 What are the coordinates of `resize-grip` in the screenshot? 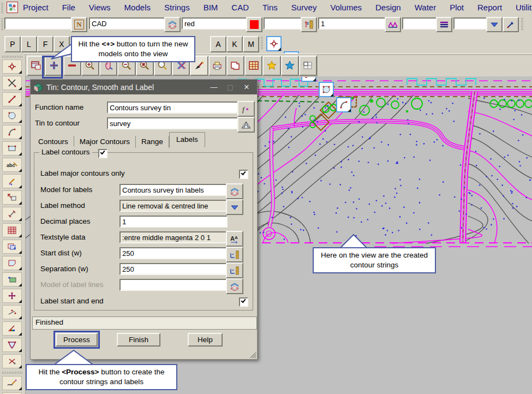 It's located at (253, 355).